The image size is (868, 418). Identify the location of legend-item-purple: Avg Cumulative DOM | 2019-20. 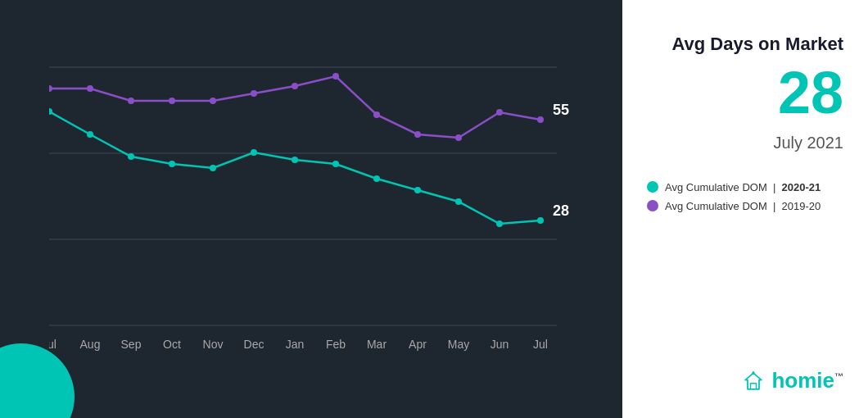
(745, 207).